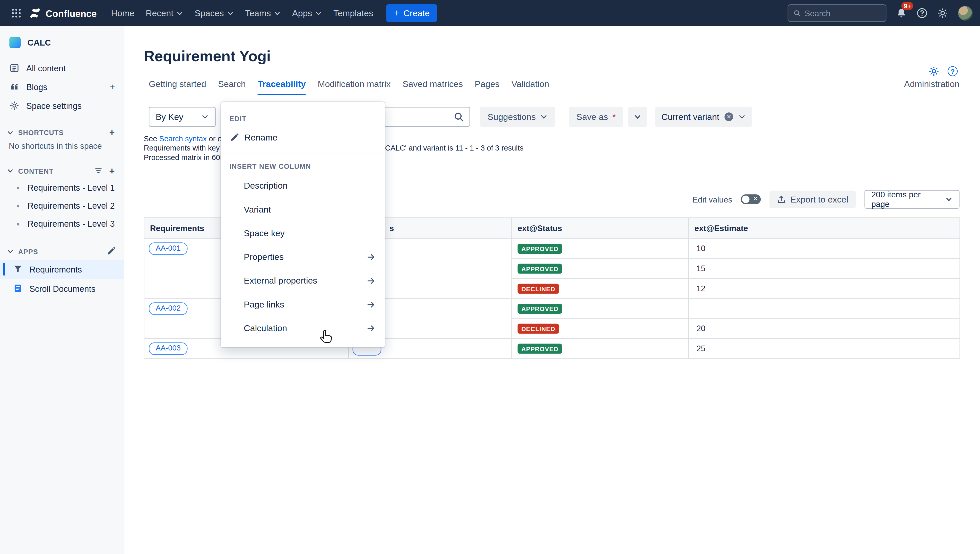  I want to click on tab-pages: Pages, so click(487, 87).